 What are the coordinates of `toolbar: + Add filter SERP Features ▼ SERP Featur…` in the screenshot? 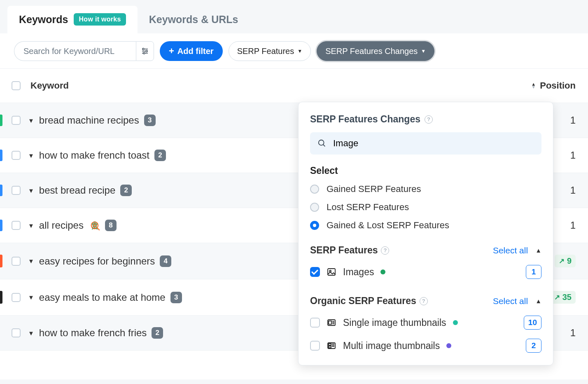 It's located at (294, 51).